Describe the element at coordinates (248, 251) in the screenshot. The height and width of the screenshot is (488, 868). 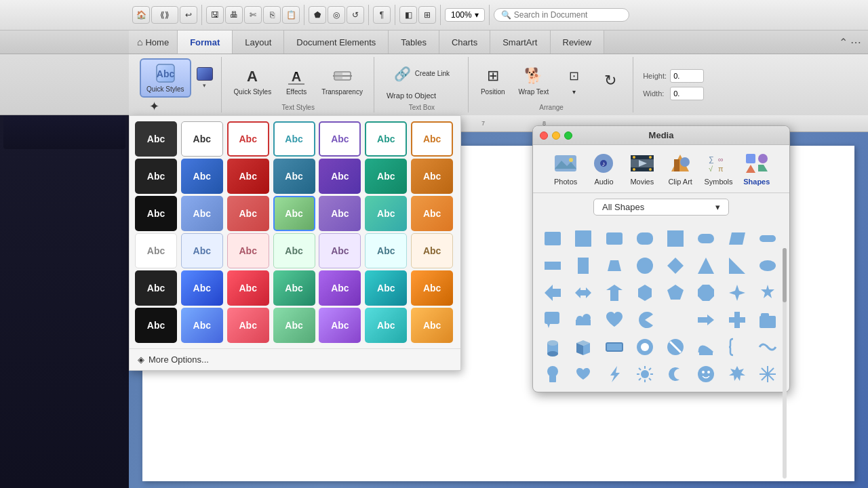
I see `style-cell-4-3: Abc` at that location.